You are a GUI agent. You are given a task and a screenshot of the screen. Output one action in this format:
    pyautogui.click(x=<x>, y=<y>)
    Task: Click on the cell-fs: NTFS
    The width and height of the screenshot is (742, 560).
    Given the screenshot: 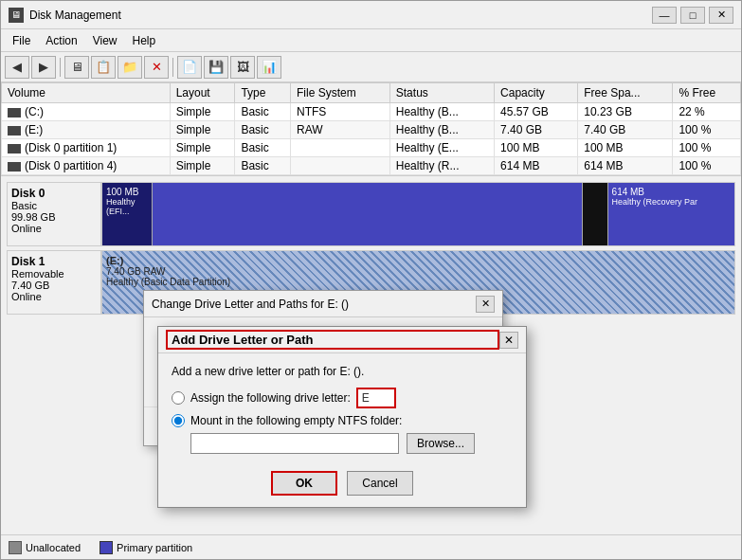 What is the action you would take?
    pyautogui.click(x=341, y=112)
    